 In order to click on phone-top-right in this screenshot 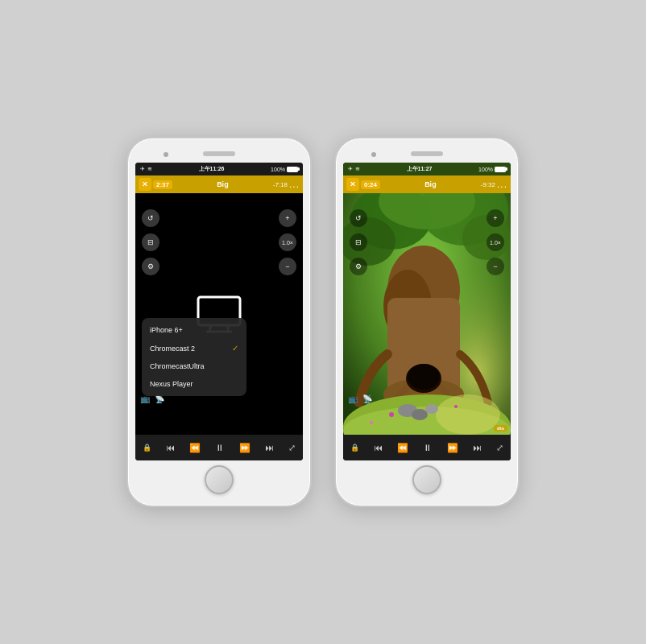, I will do `click(427, 155)`.